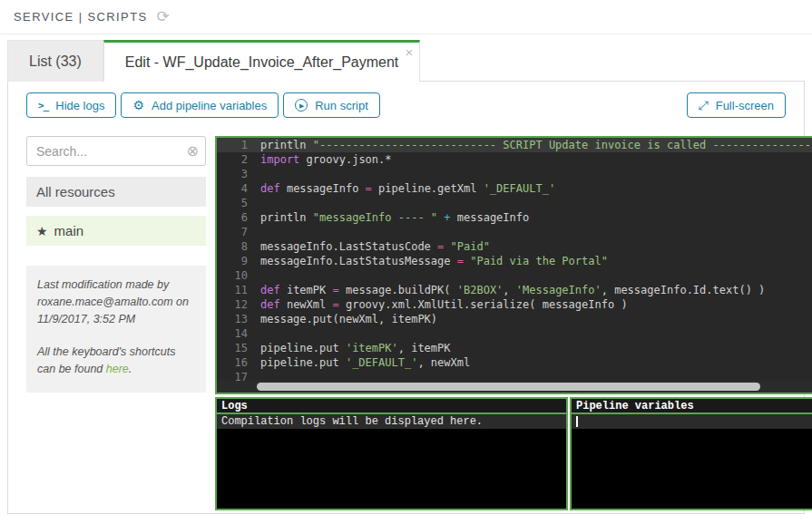 Image resolution: width=812 pixels, height=524 pixels. What do you see at coordinates (71, 105) in the screenshot?
I see `hide-logs-button: >_ Hide logs` at bounding box center [71, 105].